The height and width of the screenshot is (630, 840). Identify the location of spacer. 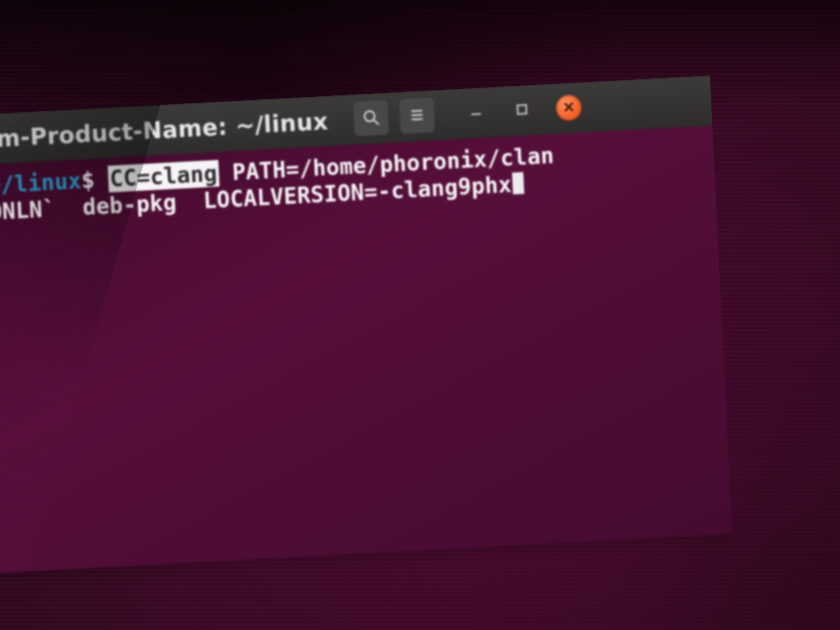
(107, 181).